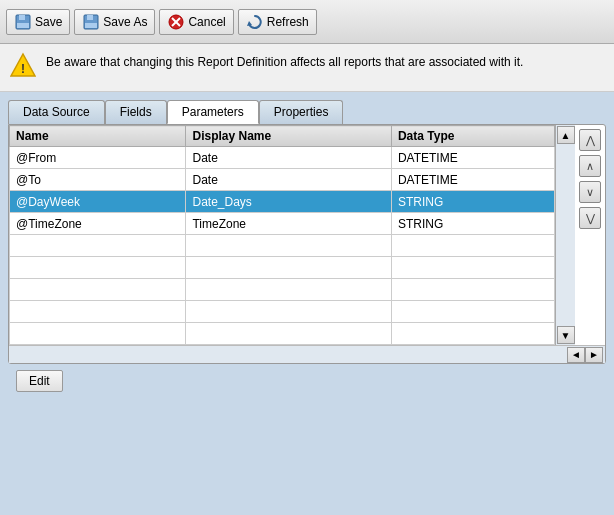  Describe the element at coordinates (23, 22) in the screenshot. I see `save-icon` at that location.